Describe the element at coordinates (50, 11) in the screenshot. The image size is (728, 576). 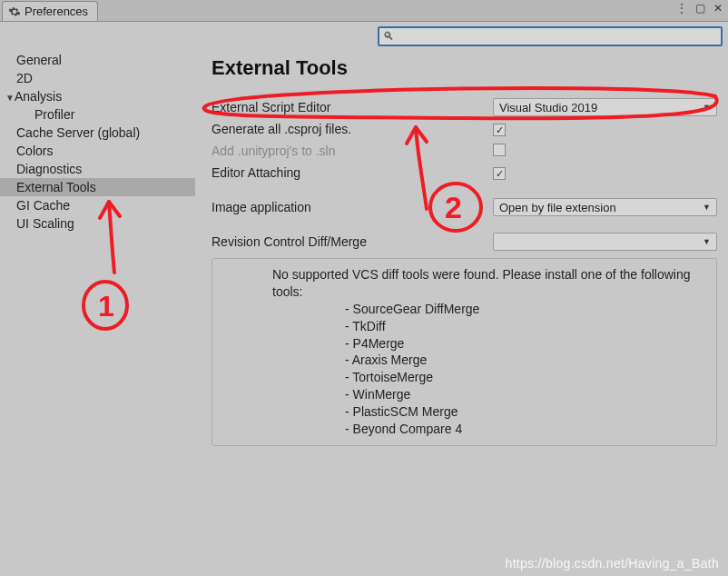
I see `tab-preferences: Preferences` at that location.